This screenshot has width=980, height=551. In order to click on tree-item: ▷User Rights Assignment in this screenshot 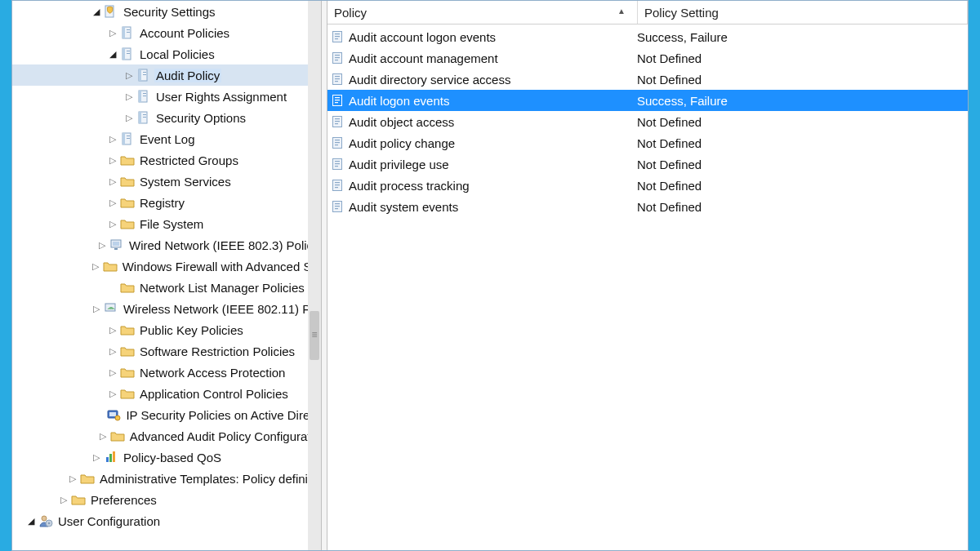, I will do `click(160, 96)`.